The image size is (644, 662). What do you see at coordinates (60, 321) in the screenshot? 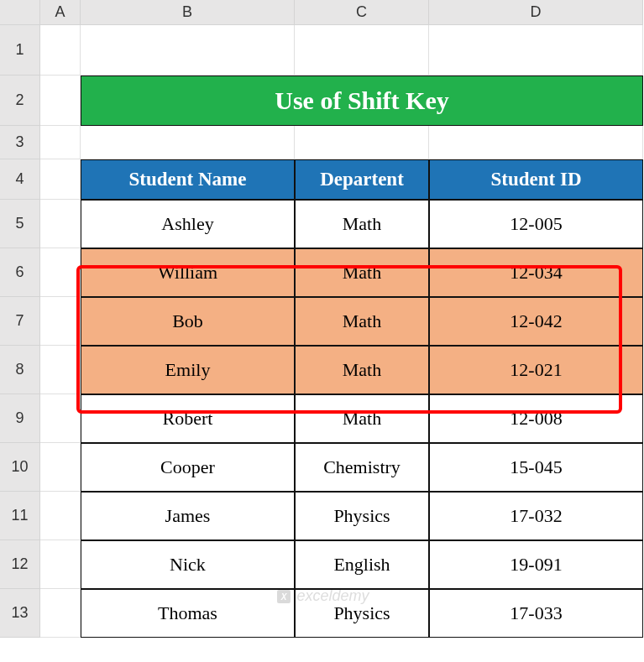
I see `cell-a7` at bounding box center [60, 321].